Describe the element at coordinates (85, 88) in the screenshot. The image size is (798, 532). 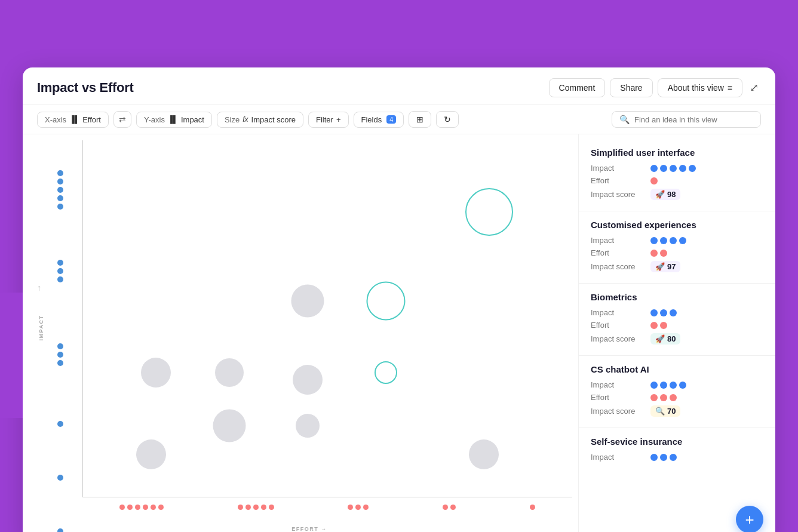
I see `page-title: Impact vs Effort` at that location.